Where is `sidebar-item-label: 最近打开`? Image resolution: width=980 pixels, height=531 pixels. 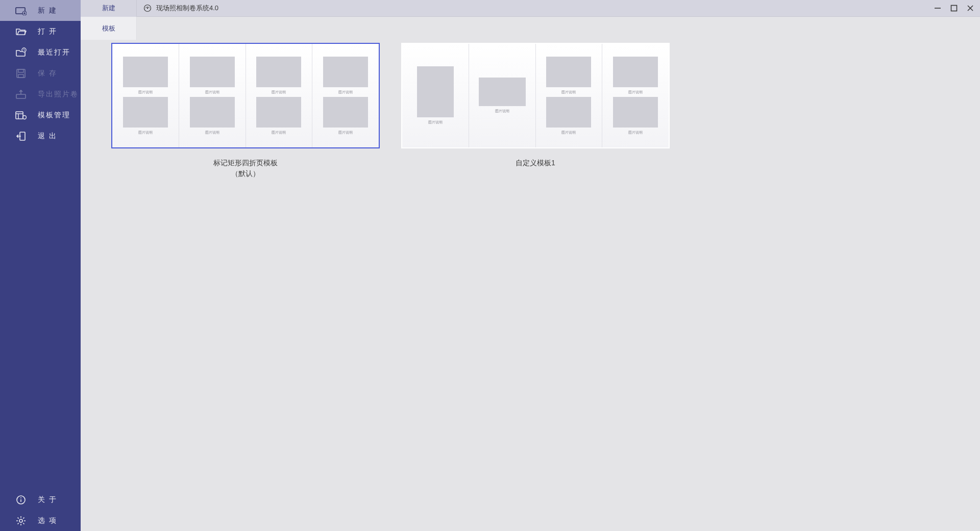 sidebar-item-label: 最近打开 is located at coordinates (54, 53).